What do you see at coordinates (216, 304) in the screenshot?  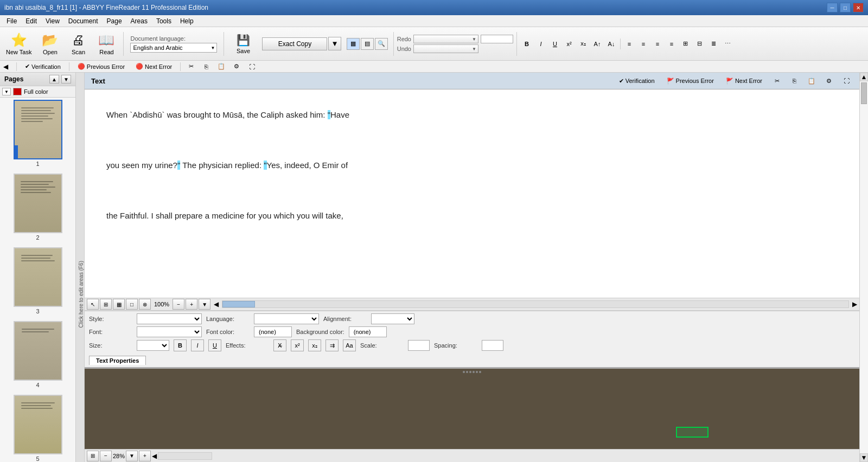 I see `scroll-left-button: ◀` at bounding box center [216, 304].